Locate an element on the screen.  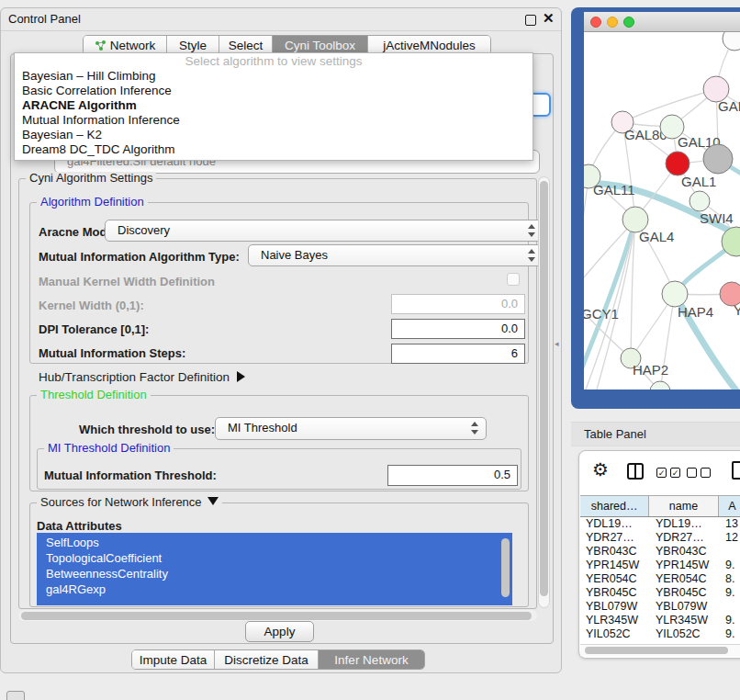
table-cell: YBR045C is located at coordinates (689, 593).